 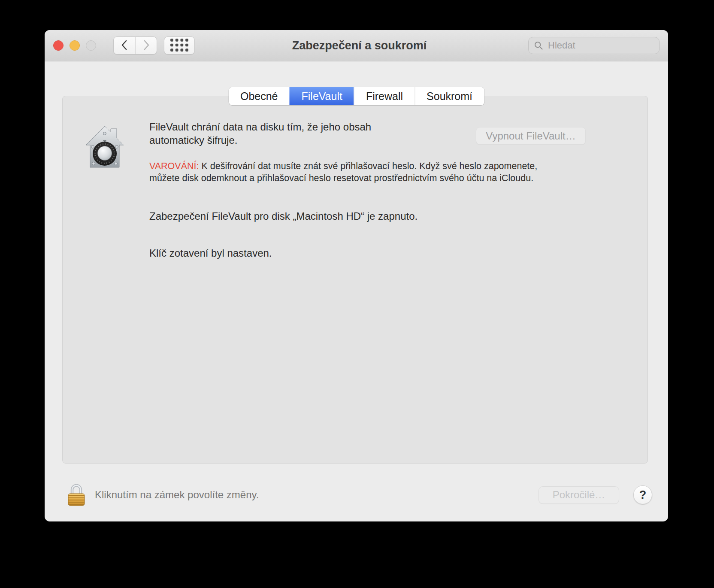 I want to click on tab-firewall: Firewall, so click(x=384, y=96).